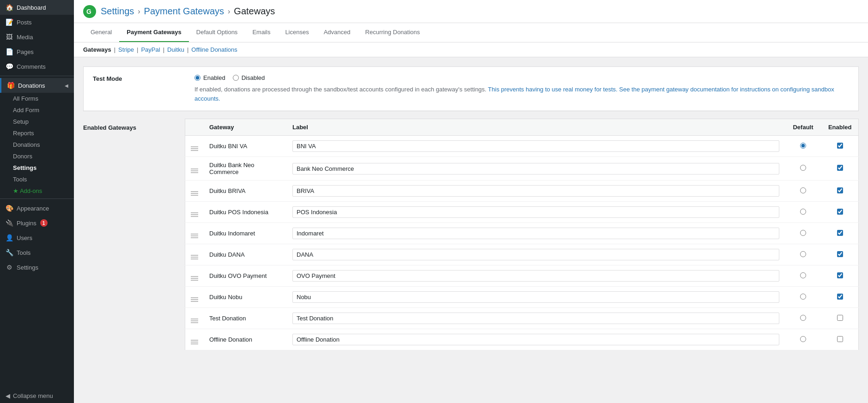 Image resolution: width=868 pixels, height=403 pixels. Describe the element at coordinates (536, 212) in the screenshot. I see `label-input-duitku-pos-indonesia` at that location.